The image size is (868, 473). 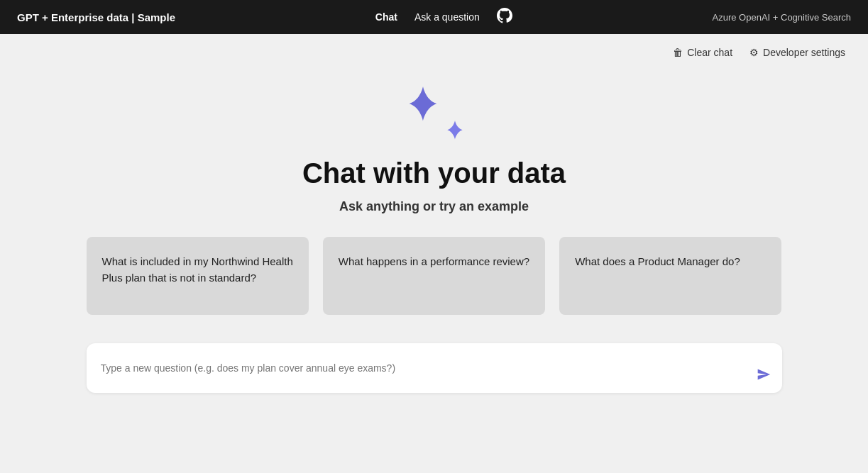 What do you see at coordinates (434, 115) in the screenshot?
I see `sparkle-decoration` at bounding box center [434, 115].